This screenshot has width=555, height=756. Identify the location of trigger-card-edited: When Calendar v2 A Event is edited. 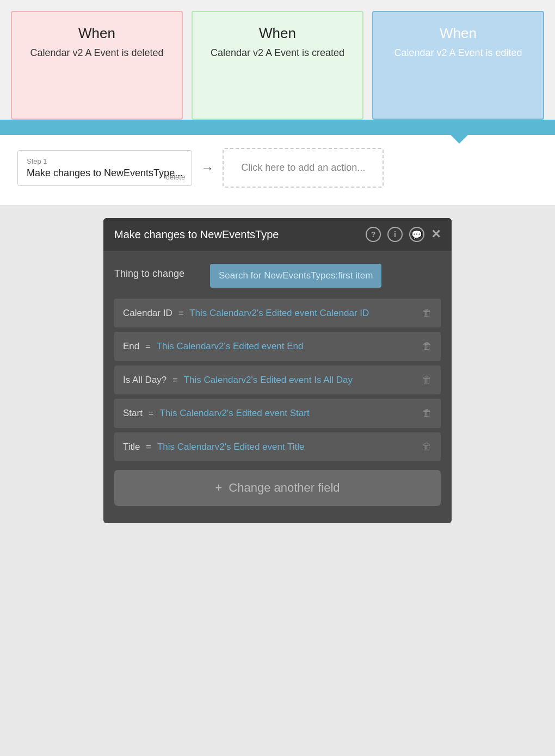
(458, 65).